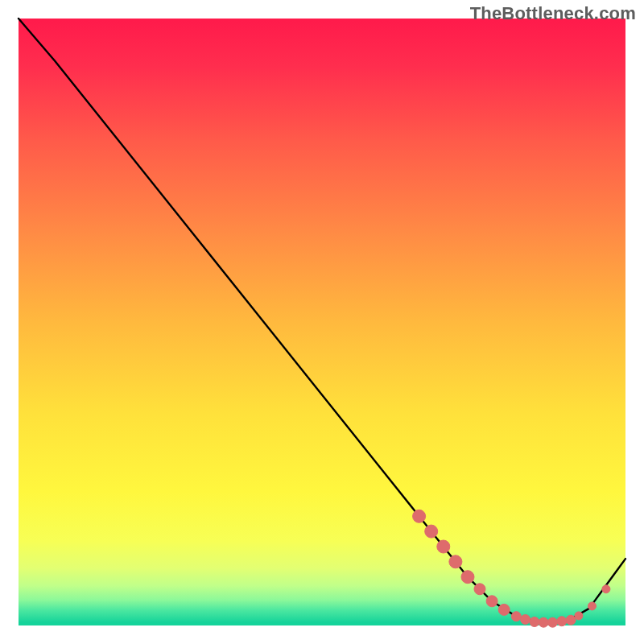  I want to click on watermark-label: TheBottleneck.com, so click(553, 14).